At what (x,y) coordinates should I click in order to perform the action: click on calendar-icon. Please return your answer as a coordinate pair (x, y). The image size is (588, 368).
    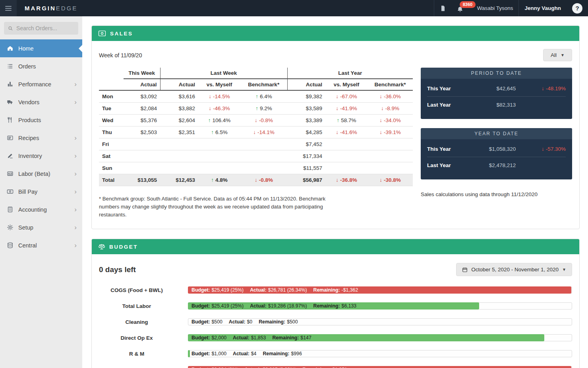
    Looking at the image, I should click on (465, 270).